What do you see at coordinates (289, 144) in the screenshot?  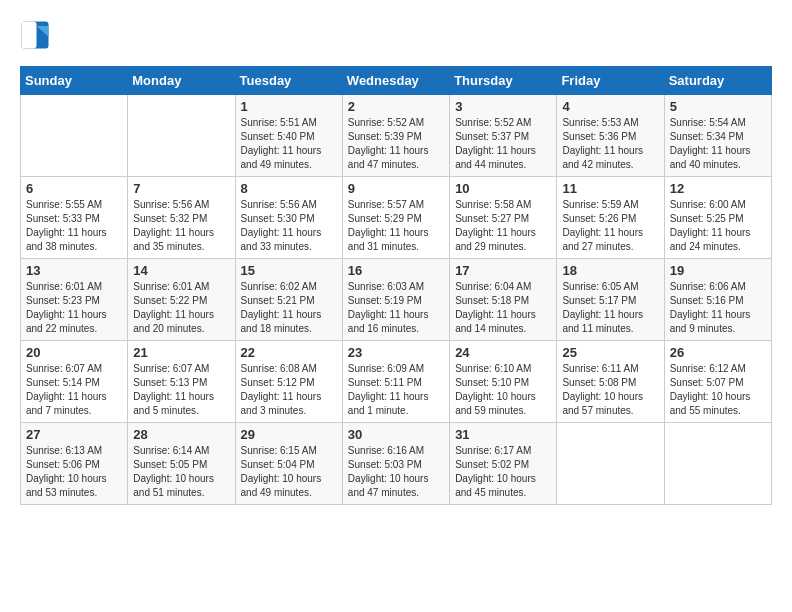 I see `day-info: Sunrise: 5:51 AM Sunset: 5:40 PM Dayligh…` at bounding box center [289, 144].